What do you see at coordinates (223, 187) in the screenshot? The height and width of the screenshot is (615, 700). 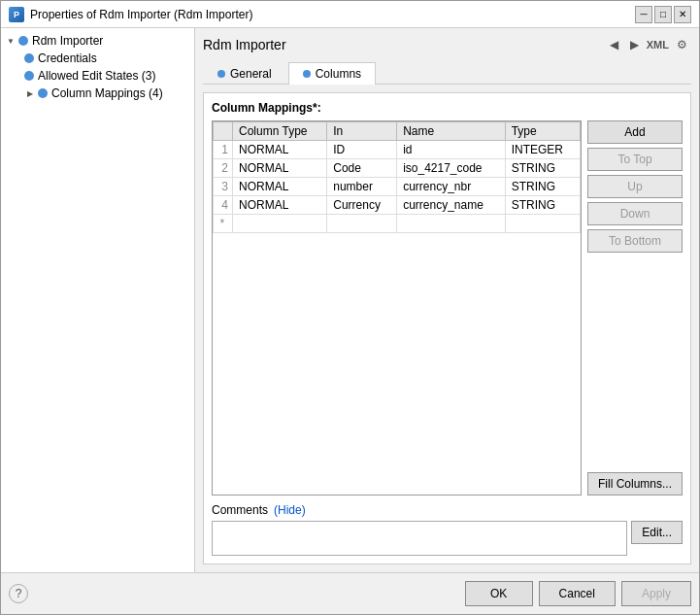 I see `row-num-3: 3` at bounding box center [223, 187].